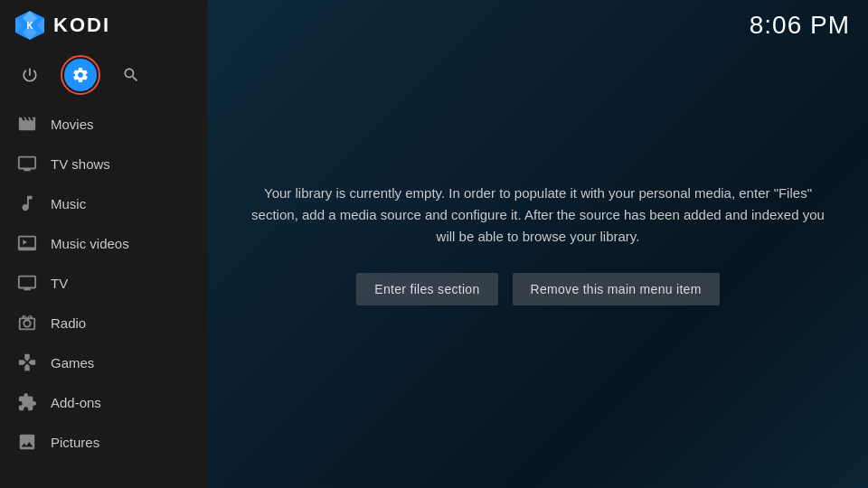 The width and height of the screenshot is (868, 488). I want to click on sidebar-item-music: Music, so click(104, 203).